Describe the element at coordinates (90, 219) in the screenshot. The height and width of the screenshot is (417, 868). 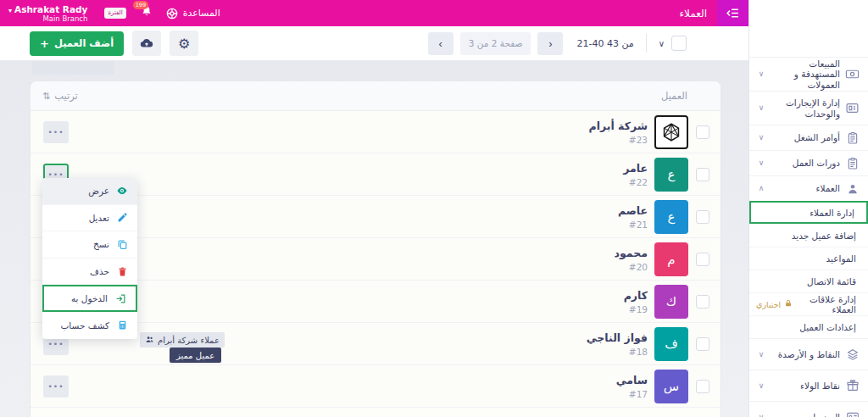
I see `menu-item-edit: تعديل` at that location.